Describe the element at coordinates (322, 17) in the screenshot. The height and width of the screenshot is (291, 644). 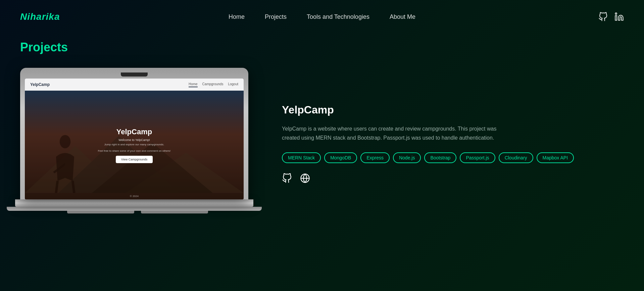
I see `navbar: Niharika Home Projects Tools and Technol…` at that location.